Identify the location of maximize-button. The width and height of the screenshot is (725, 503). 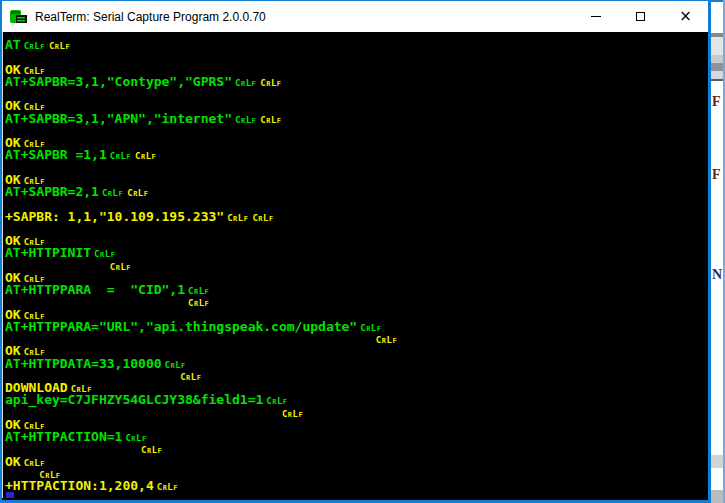
(640, 16).